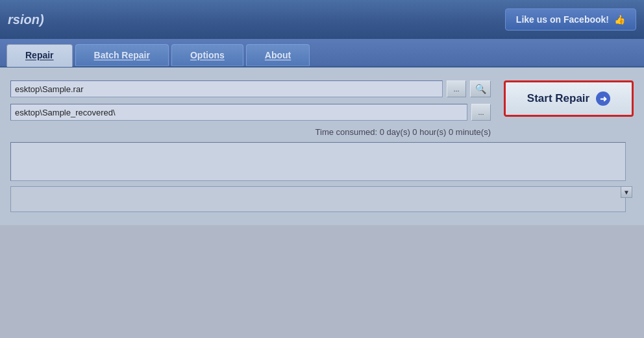 The image size is (644, 338). Describe the element at coordinates (571, 19) in the screenshot. I see `facebook-button: Like us on Facebook! 👍` at that location.